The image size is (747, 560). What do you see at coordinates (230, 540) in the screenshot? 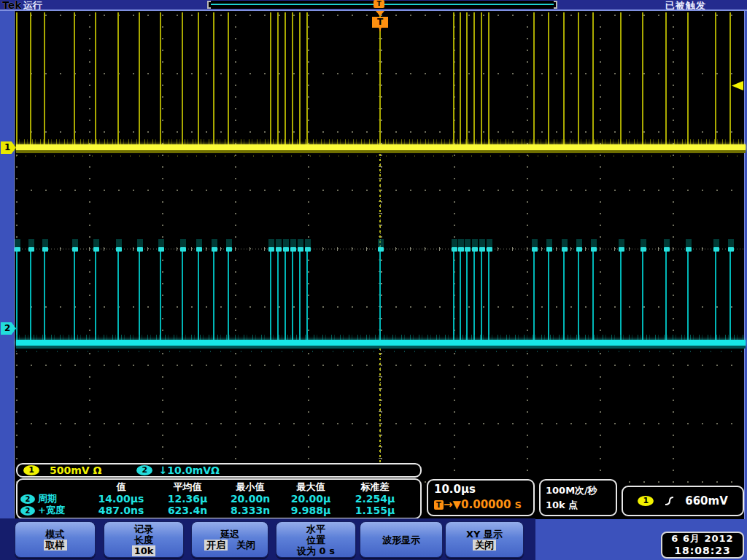
I see `softkey-button-3: 延迟开启关闭` at bounding box center [230, 540].